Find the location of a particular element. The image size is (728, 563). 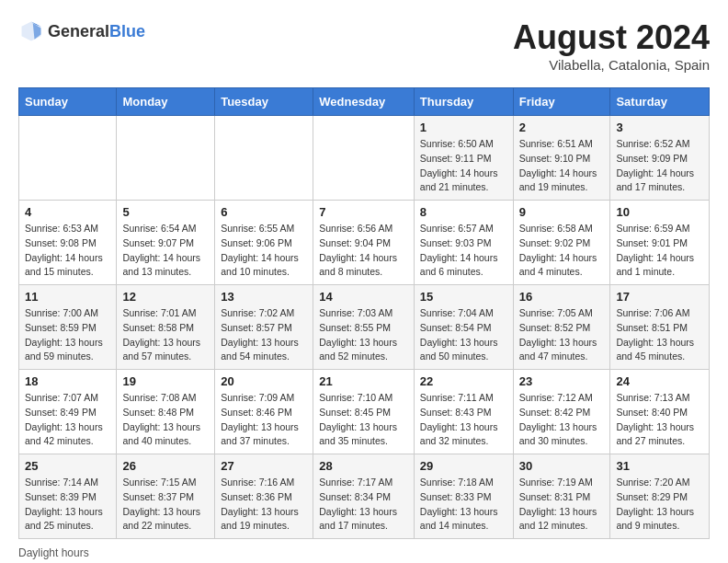

day-number: 4 is located at coordinates (68, 212).